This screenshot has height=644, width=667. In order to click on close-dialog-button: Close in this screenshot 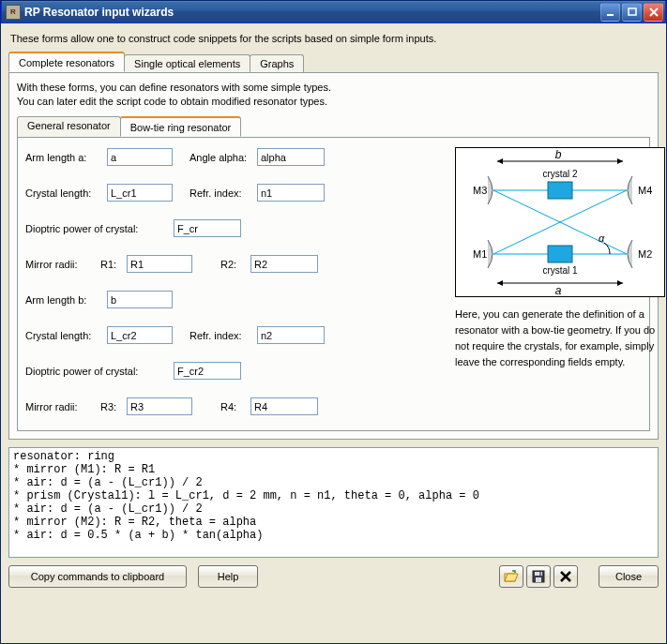, I will do `click(629, 577)`.